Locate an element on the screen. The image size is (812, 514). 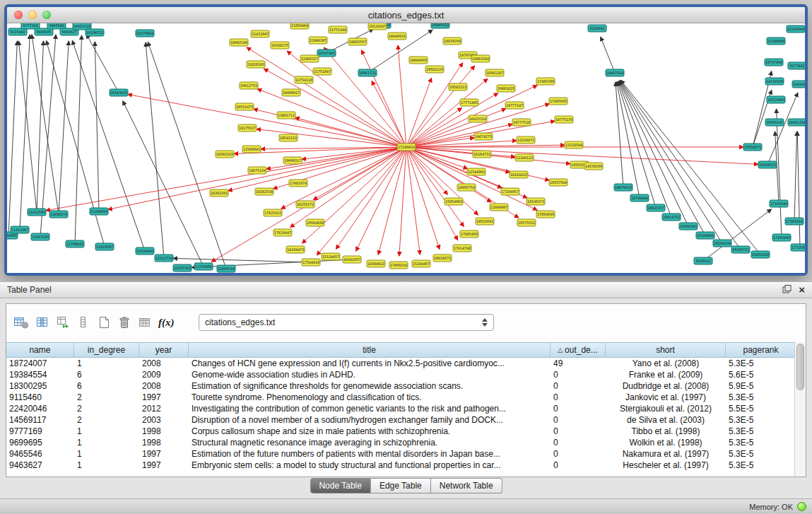
graph-node: 16061264 is located at coordinates (796, 122).